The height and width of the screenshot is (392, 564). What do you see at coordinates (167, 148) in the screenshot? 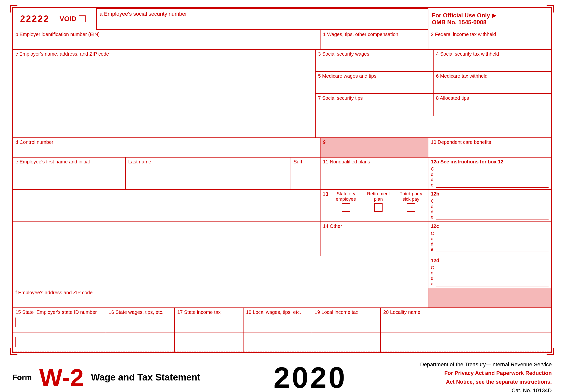
I see `control-number-field: d Control number` at bounding box center [167, 148].